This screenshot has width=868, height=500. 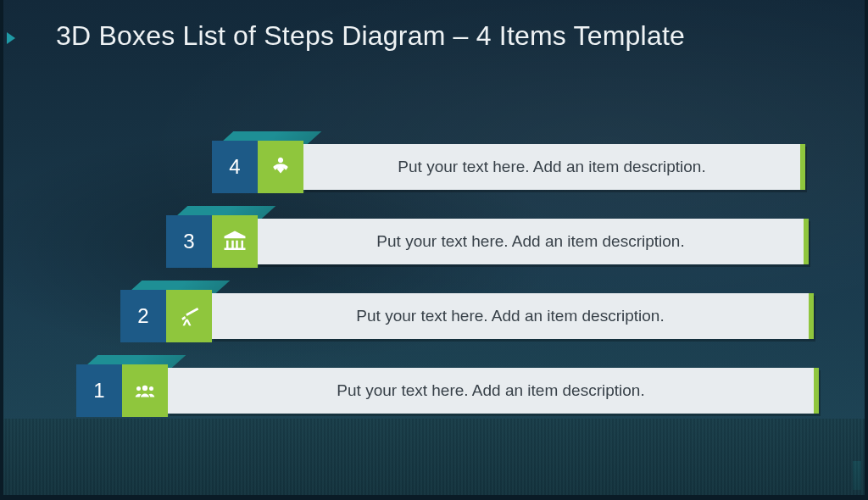 I want to click on step-2-cube: 2, so click(x=166, y=322).